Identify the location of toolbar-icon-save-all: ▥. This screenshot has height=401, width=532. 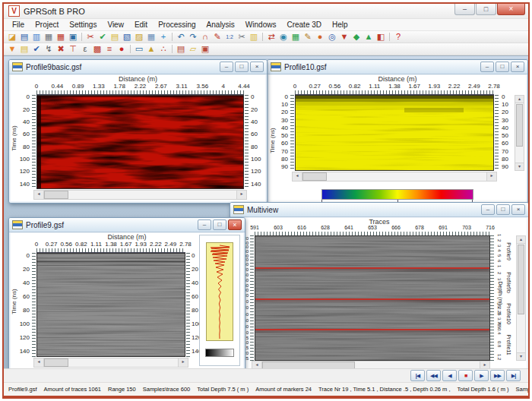
(36, 37).